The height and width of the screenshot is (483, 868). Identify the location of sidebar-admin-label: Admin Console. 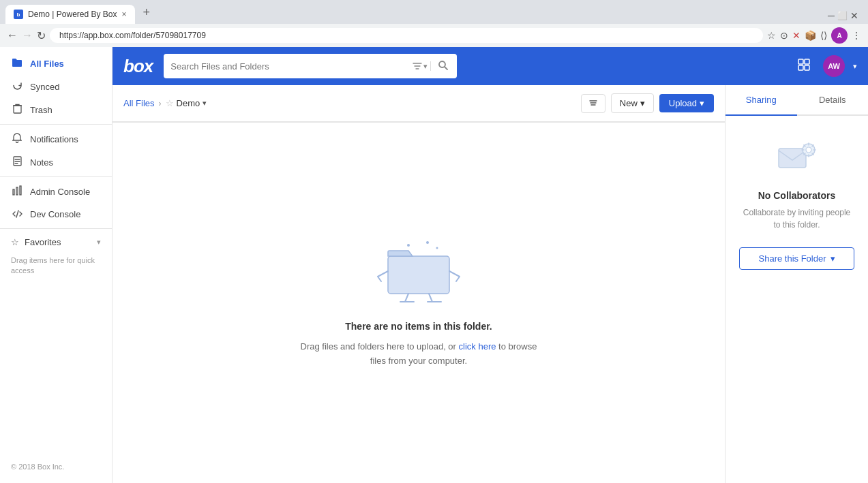
(60, 192).